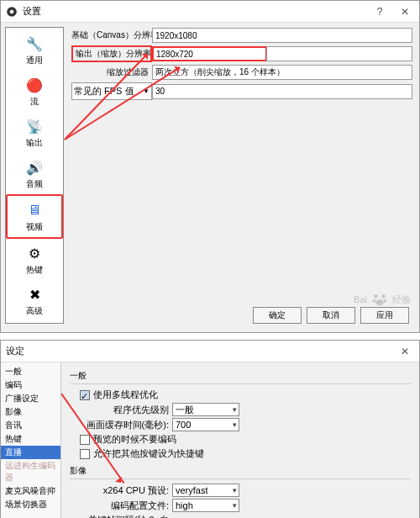 The image size is (420, 518). What do you see at coordinates (34, 167) in the screenshot?
I see `speaker-icon: 🔊` at bounding box center [34, 167].